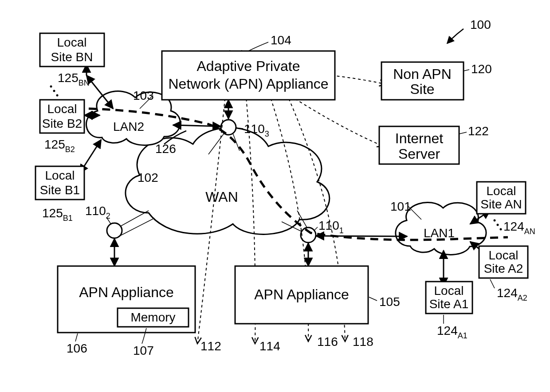 The width and height of the screenshot is (550, 392). Describe the element at coordinates (389, 302) in the screenshot. I see `apn-right-ref: 105` at that location.